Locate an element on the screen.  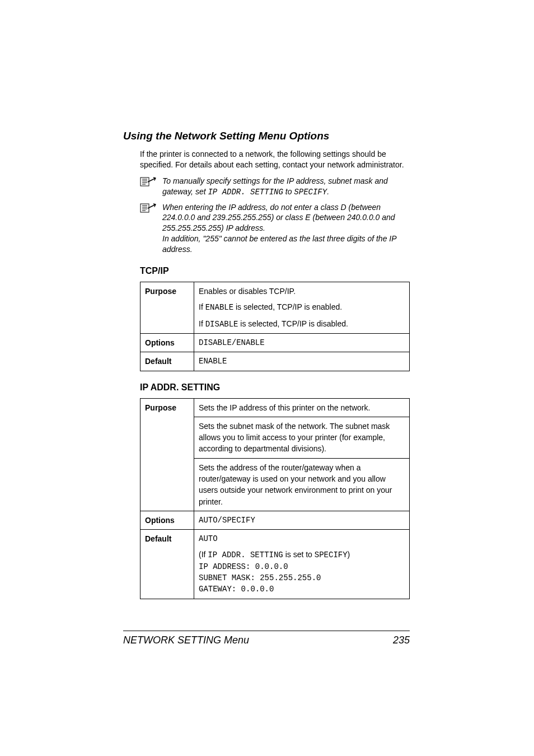
table-tcpip: Purpose Enables or disables TCP/IP. If E… is located at coordinates (275, 326).